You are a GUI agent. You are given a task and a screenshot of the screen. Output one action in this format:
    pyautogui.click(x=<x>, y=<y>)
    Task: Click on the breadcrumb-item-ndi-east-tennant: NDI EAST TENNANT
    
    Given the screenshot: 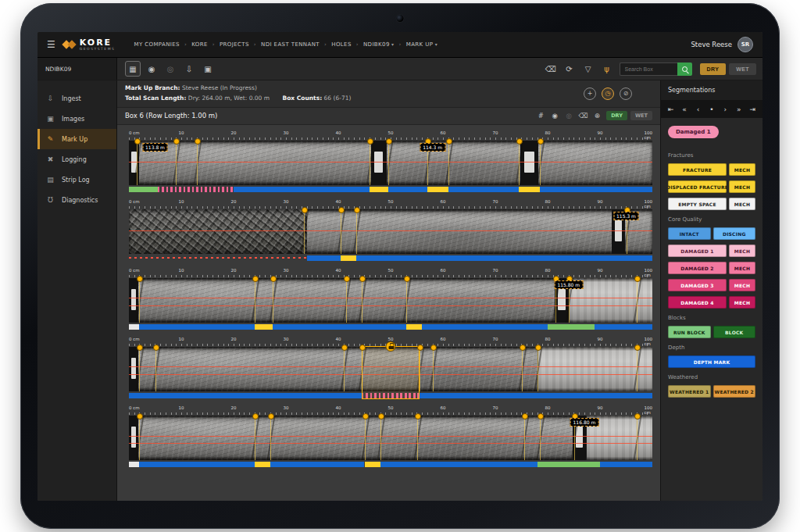 What is the action you would take?
    pyautogui.click(x=291, y=45)
    